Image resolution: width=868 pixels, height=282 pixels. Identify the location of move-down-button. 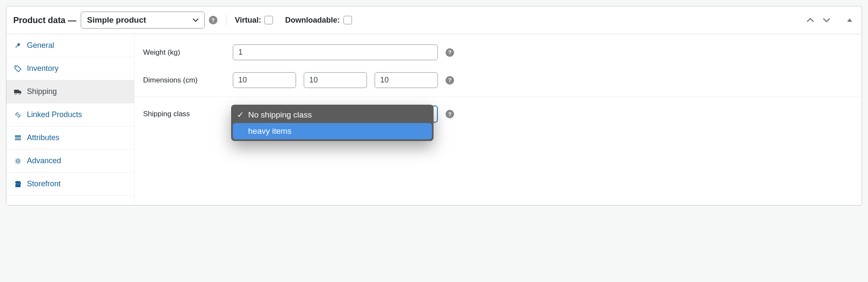
(827, 20).